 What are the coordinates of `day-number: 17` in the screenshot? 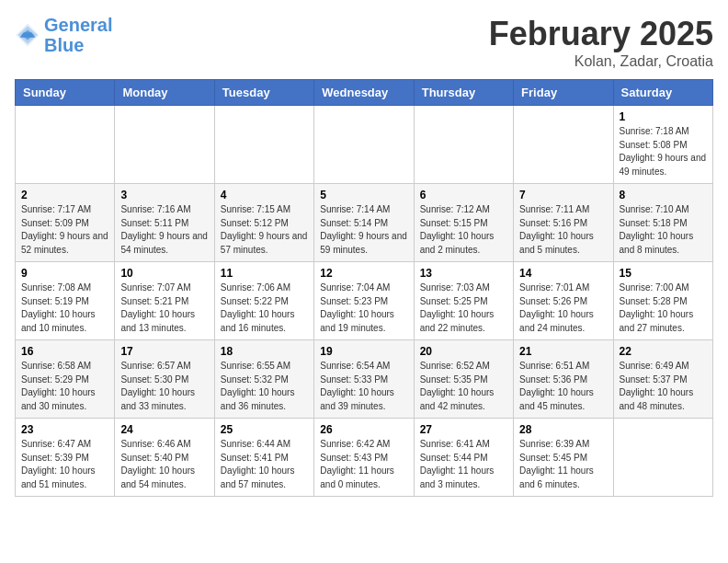 It's located at (164, 351).